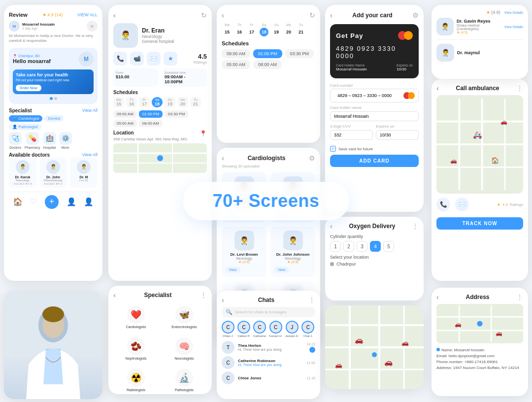 The image size is (532, 402). I want to click on call-icon: 📞, so click(120, 59).